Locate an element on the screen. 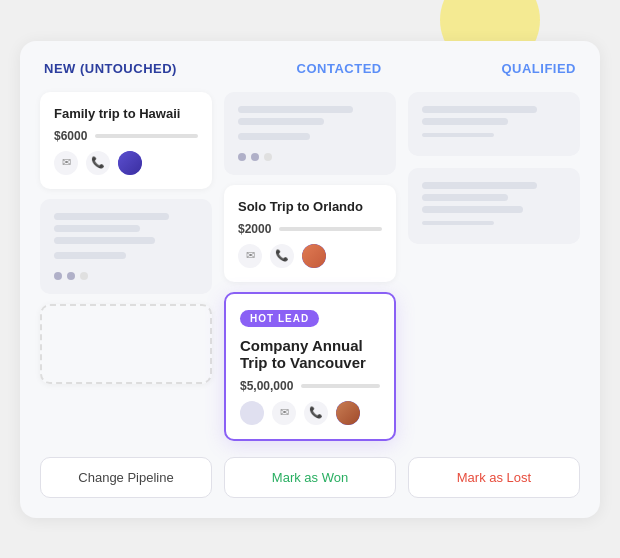 This screenshot has width=620, height=558. col-header-contacted: CONTACTED is located at coordinates (340, 68).